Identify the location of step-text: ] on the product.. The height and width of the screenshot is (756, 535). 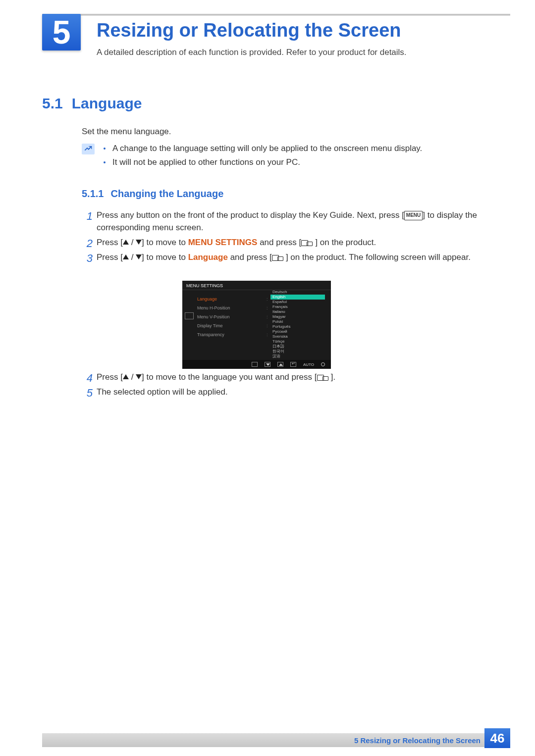
(346, 243).